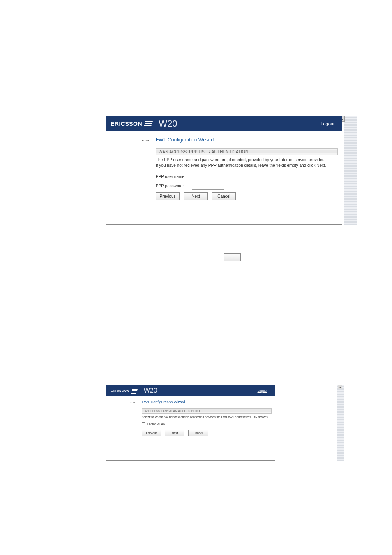  I want to click on ppp-password-input, so click(208, 186).